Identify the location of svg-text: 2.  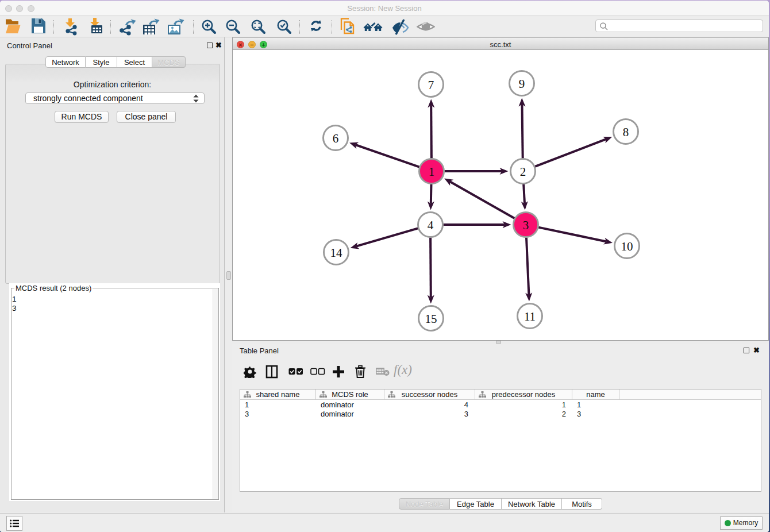
(523, 172).